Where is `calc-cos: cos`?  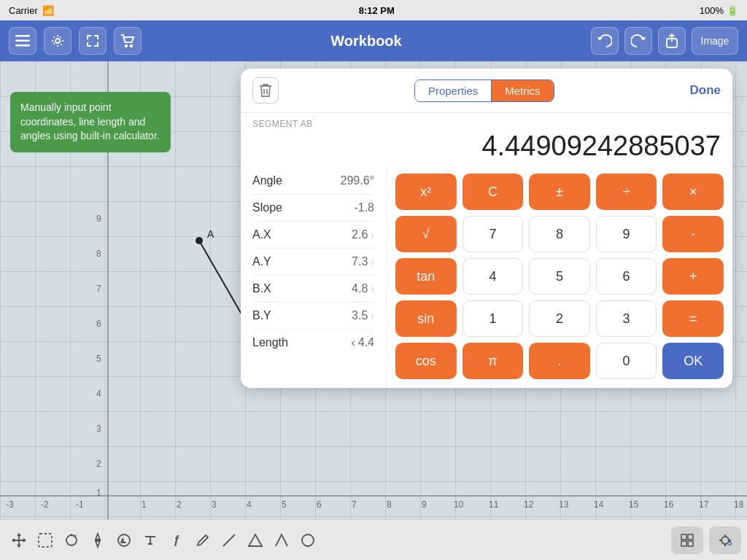
calc-cos: cos is located at coordinates (426, 361).